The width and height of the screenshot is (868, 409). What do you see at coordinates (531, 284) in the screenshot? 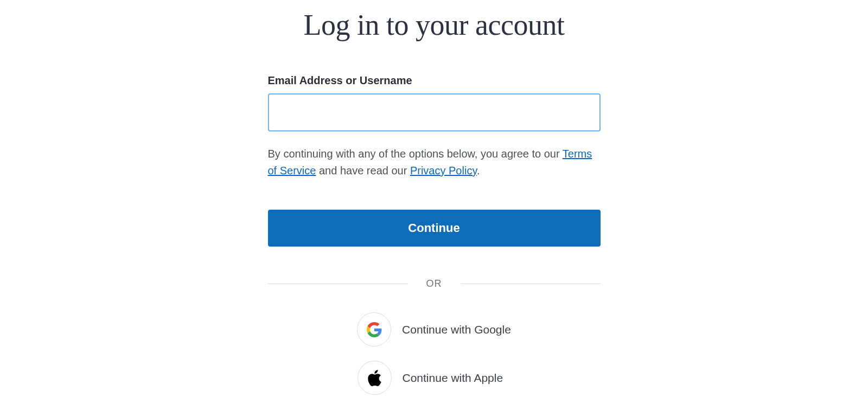
I see `divider-line-right` at bounding box center [531, 284].